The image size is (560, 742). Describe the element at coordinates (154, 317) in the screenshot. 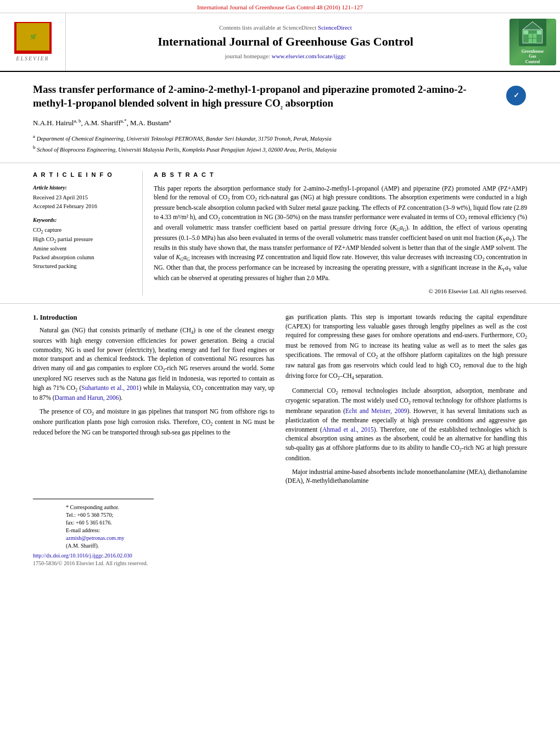

I see `section-heading-intro: 1. Introduction` at that location.